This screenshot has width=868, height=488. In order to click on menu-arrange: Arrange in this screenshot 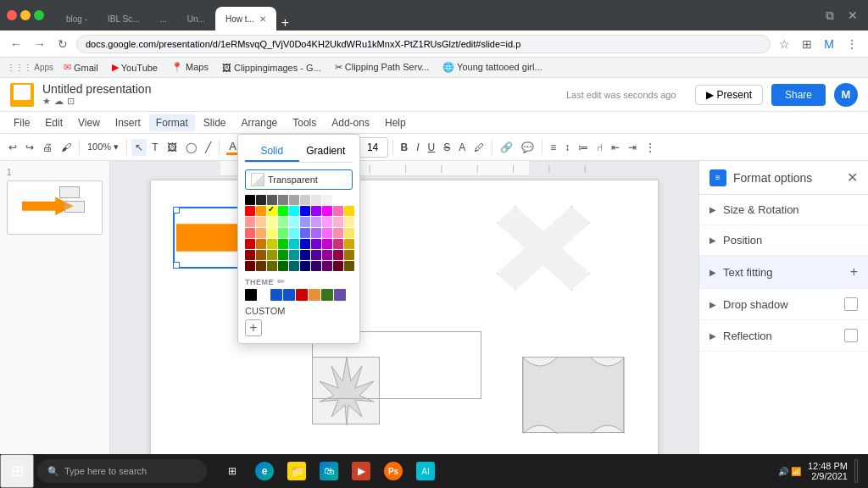, I will do `click(259, 123)`.